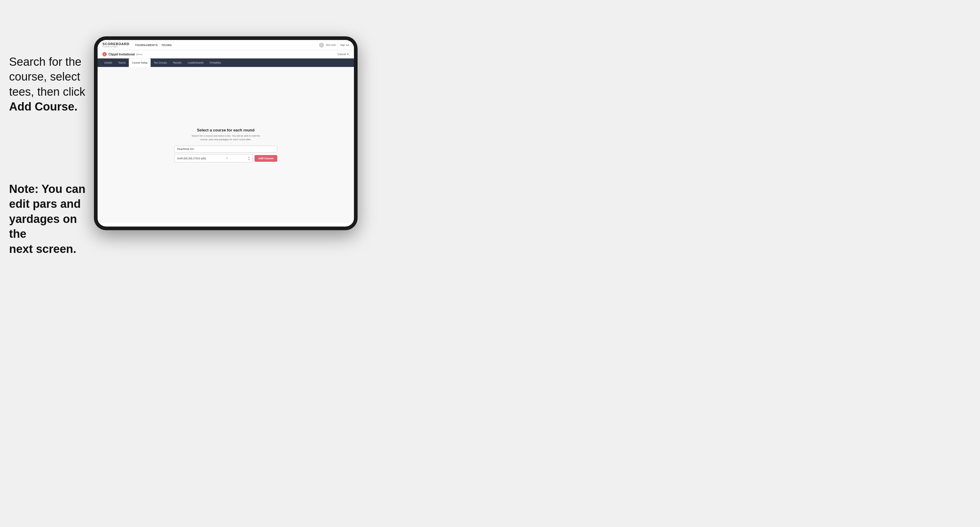 This screenshot has height=527, width=980. I want to click on cancel-button: Cancel ✕, so click(343, 54).